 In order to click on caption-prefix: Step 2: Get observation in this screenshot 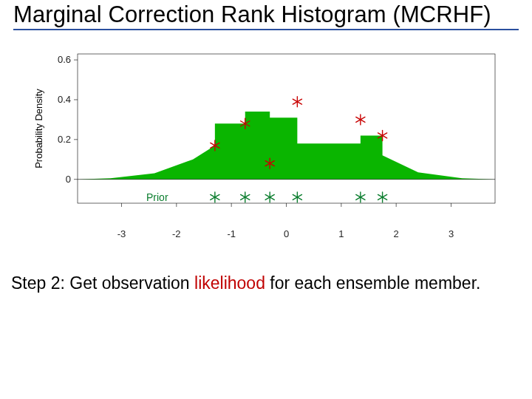, I will do `click(103, 283)`.